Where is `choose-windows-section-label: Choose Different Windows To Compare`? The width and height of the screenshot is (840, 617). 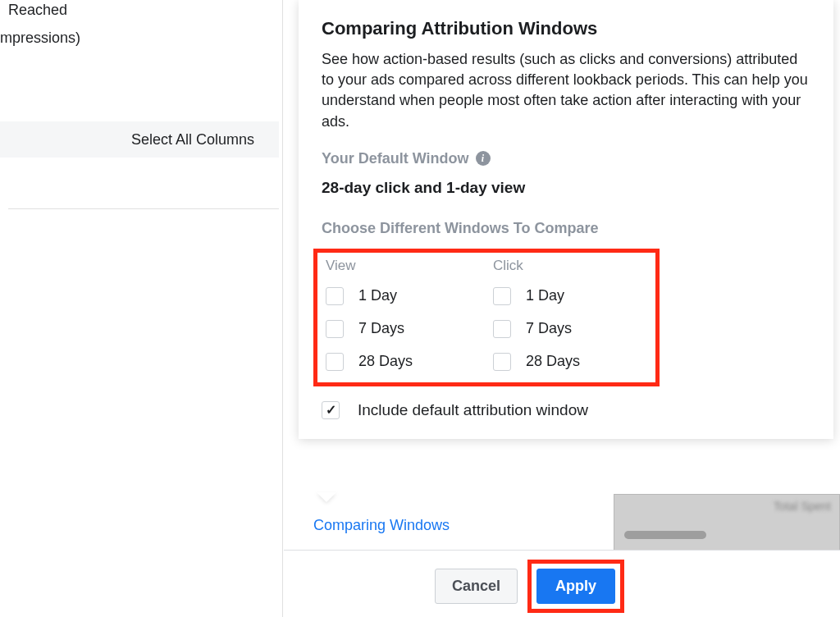
choose-windows-section-label: Choose Different Windows To Compare is located at coordinates (566, 228).